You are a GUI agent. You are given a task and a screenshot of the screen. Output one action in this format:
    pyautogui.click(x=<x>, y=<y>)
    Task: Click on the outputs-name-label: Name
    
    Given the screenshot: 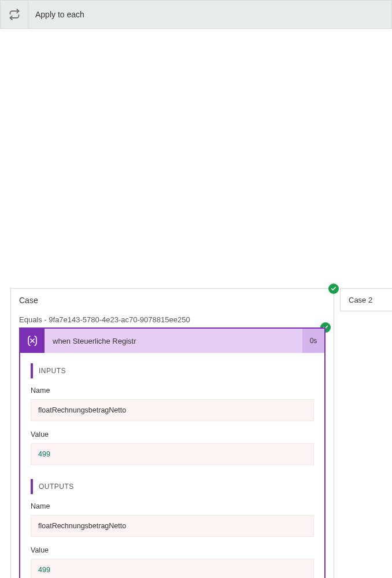 What is the action you would take?
    pyautogui.click(x=172, y=506)
    